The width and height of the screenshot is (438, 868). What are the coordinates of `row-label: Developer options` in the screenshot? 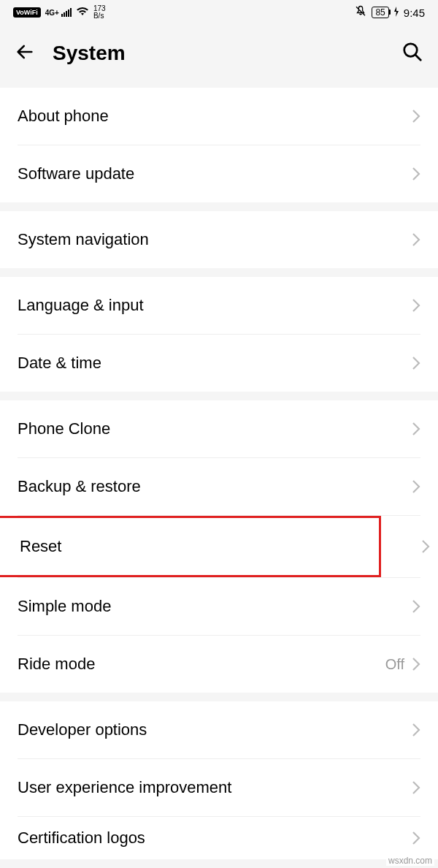 It's located at (215, 730).